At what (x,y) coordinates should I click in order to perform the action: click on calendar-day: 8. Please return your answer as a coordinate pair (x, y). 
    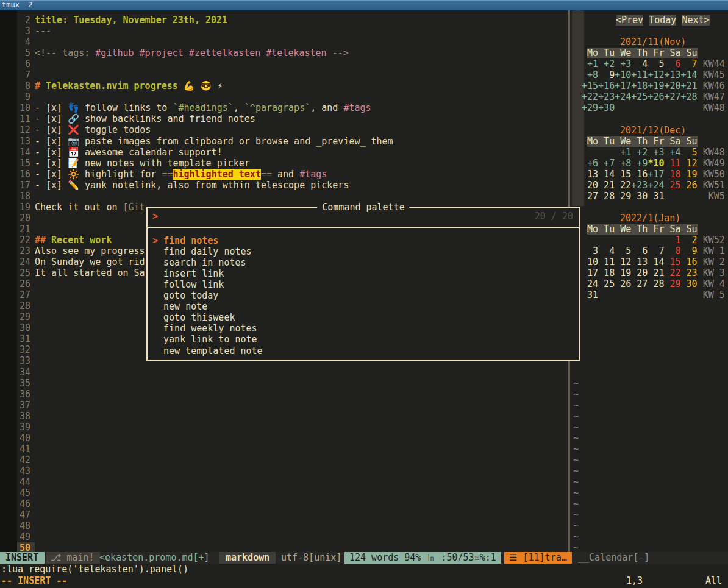
    Looking at the image, I should click on (672, 251).